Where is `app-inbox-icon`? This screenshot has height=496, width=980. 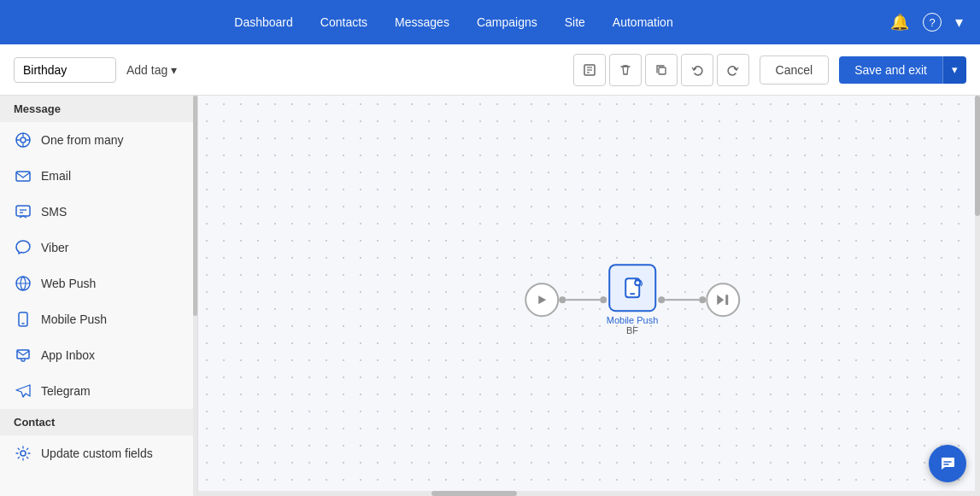 app-inbox-icon is located at coordinates (23, 355).